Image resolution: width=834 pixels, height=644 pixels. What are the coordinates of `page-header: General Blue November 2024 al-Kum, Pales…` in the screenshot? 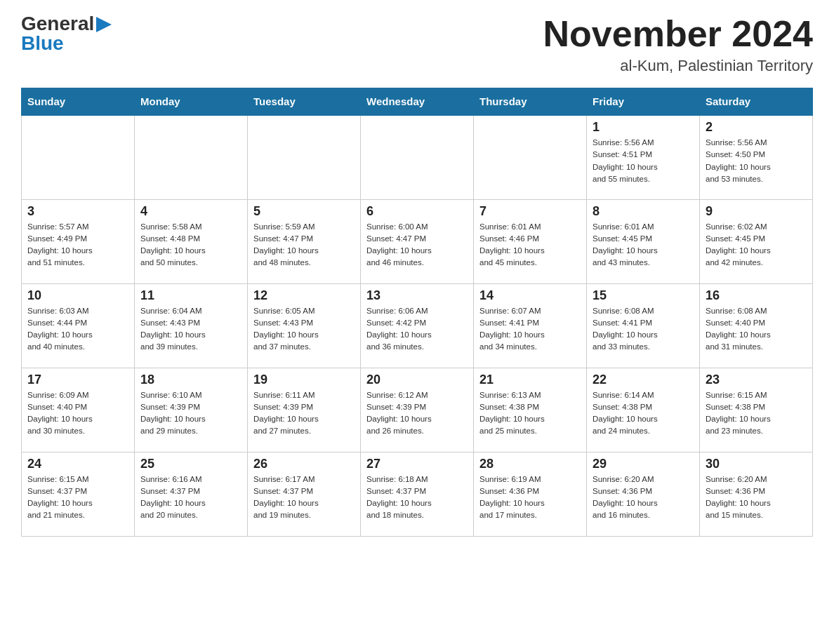 It's located at (417, 45).